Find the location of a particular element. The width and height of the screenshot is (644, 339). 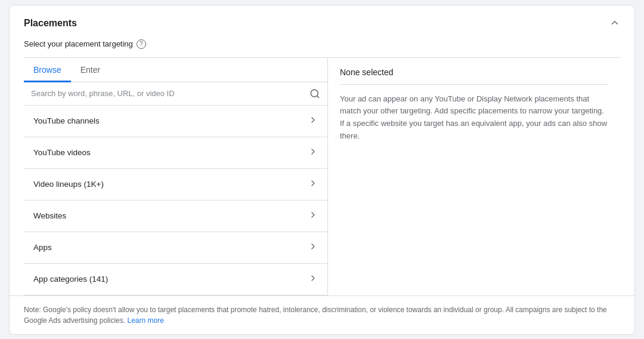

search-input is located at coordinates (168, 93).